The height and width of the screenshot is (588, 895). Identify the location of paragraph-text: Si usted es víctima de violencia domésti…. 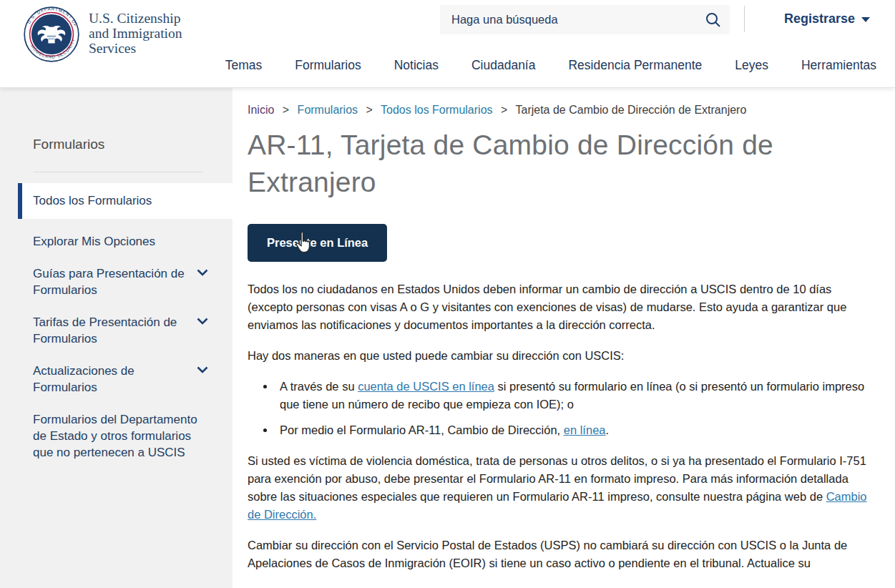
(557, 479).